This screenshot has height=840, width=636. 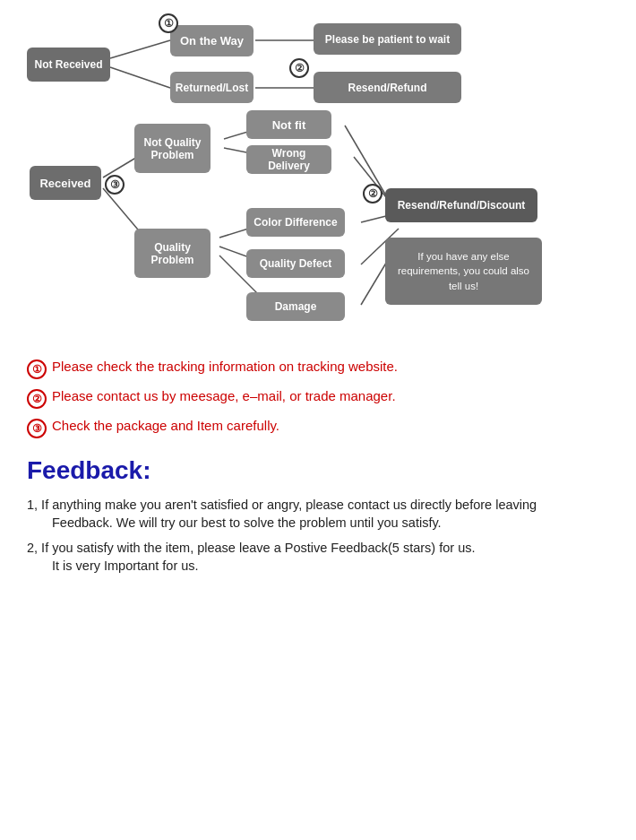 What do you see at coordinates (288, 160) in the screenshot?
I see `box-wrong-delivery: Wrong Delivery` at bounding box center [288, 160].